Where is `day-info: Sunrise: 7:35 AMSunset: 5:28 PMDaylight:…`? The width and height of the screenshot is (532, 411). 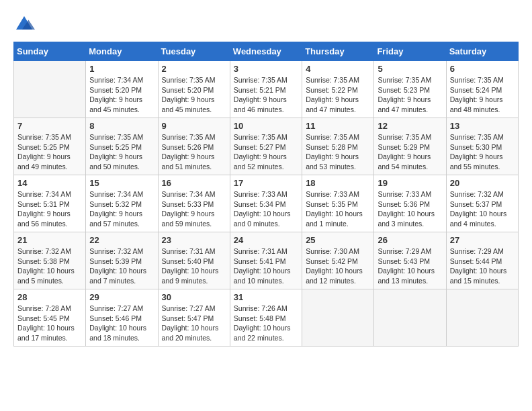
day-info: Sunrise: 7:35 AMSunset: 5:28 PMDaylight:… is located at coordinates (338, 152).